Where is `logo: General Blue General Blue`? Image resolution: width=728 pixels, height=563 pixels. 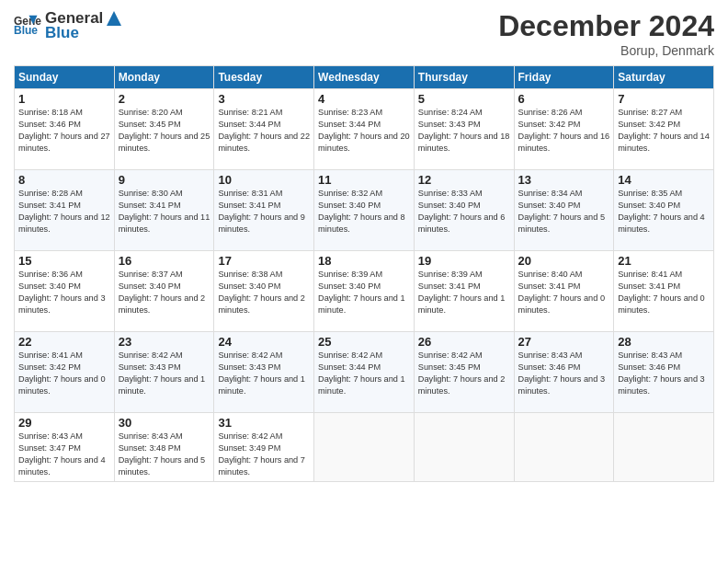 logo: General Blue General Blue is located at coordinates (68, 26).